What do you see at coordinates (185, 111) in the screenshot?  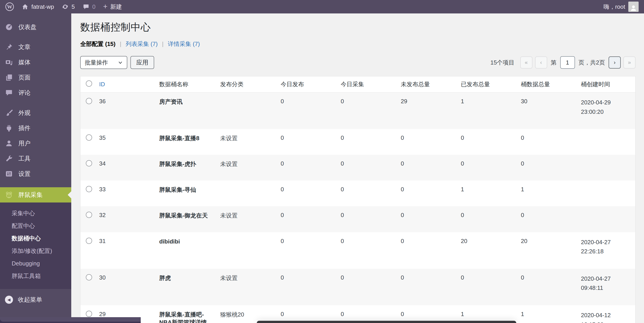 I see `cell-bucket-name: 房产资讯` at bounding box center [185, 111].